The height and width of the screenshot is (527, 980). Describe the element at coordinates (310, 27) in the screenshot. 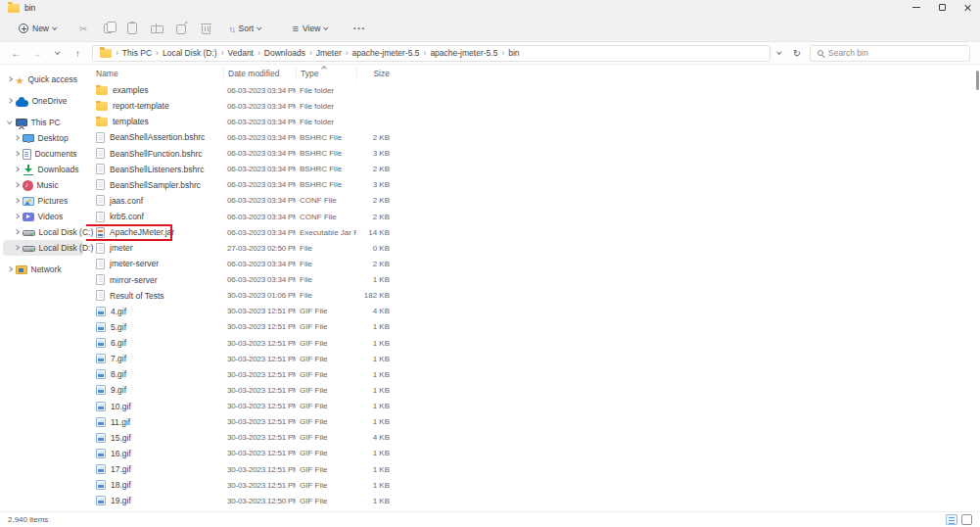

I see `view-button: View` at that location.